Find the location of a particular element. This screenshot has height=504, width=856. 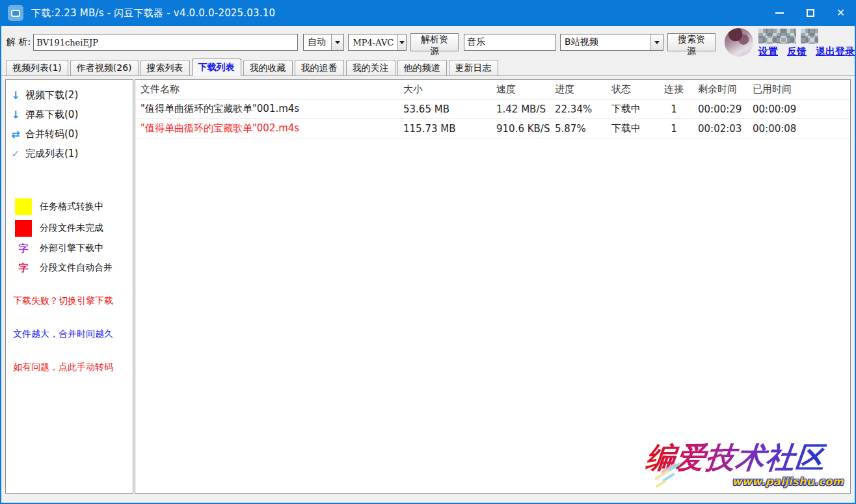

tab-my-follows: 我的关注 is located at coordinates (371, 68).